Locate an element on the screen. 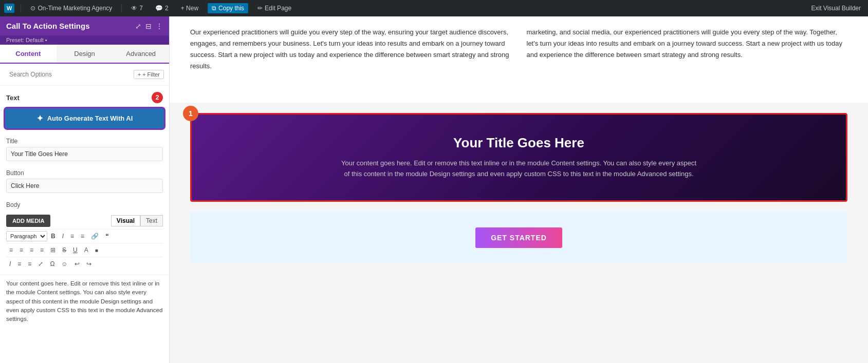 The height and width of the screenshot is (363, 868). undo-button: ↩ is located at coordinates (77, 264).